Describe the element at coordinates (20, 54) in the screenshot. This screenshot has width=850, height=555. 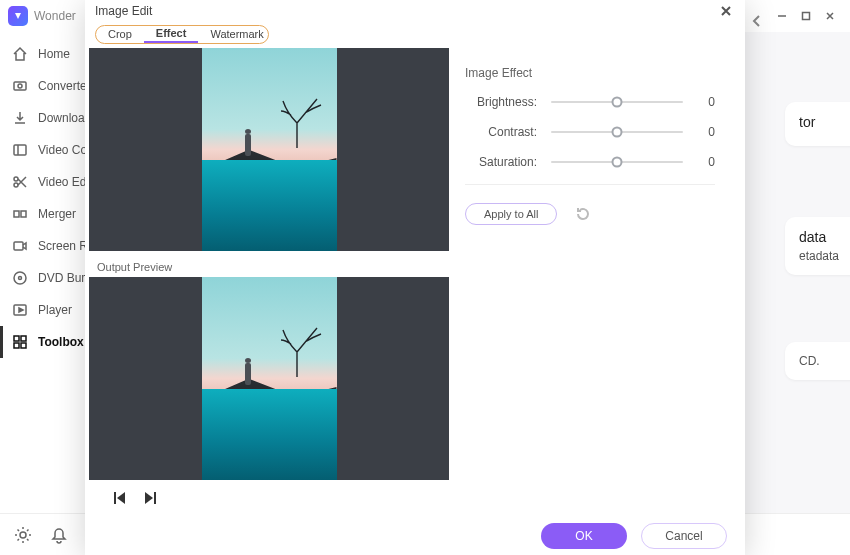
I see `home-icon` at that location.